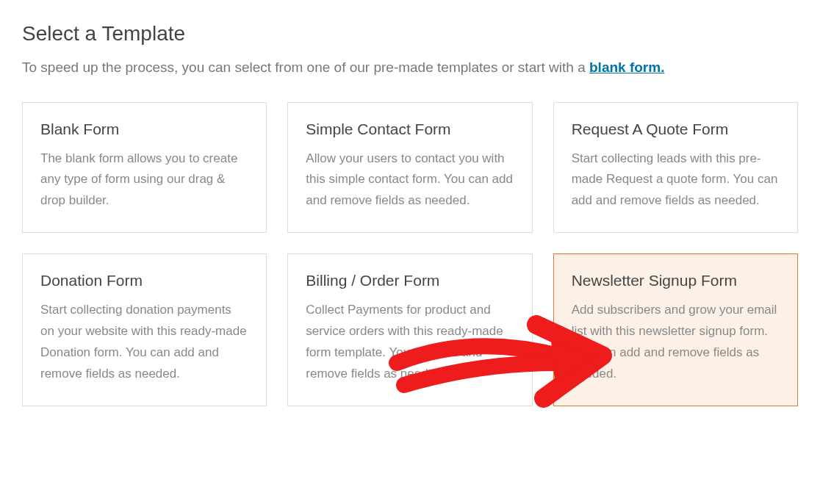 The image size is (820, 504). Describe the element at coordinates (144, 181) in the screenshot. I see `card-desc: The blank form allows you to create any …` at that location.